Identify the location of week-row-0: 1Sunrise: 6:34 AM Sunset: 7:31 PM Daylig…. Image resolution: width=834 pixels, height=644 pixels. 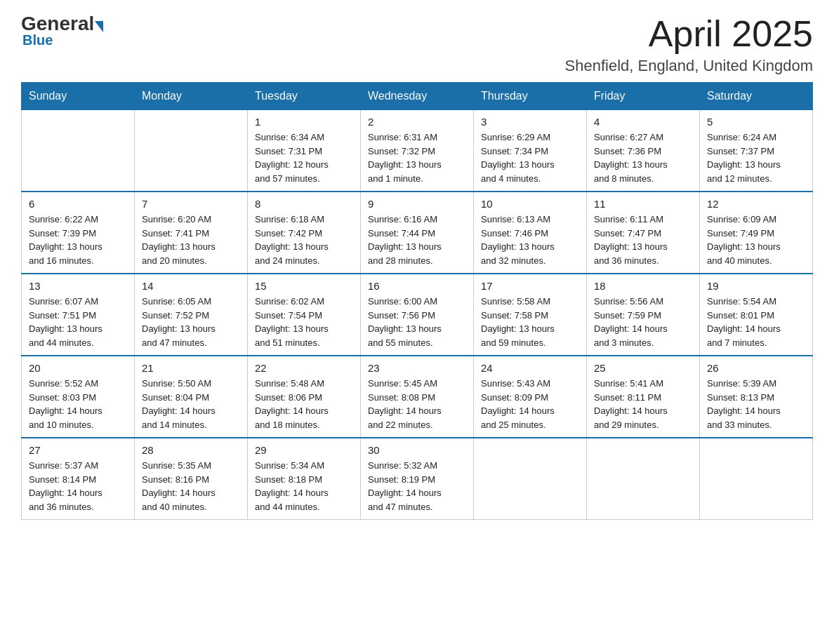
(417, 152).